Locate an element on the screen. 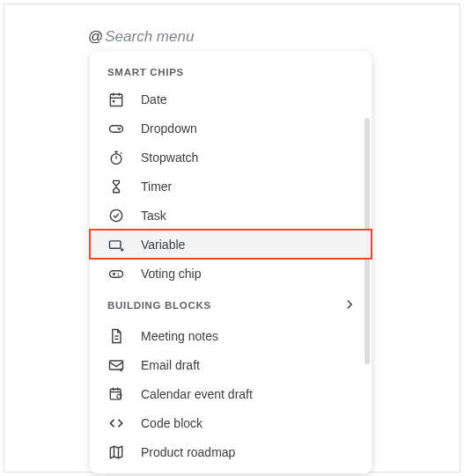  menu-item-label: Timer is located at coordinates (157, 187).